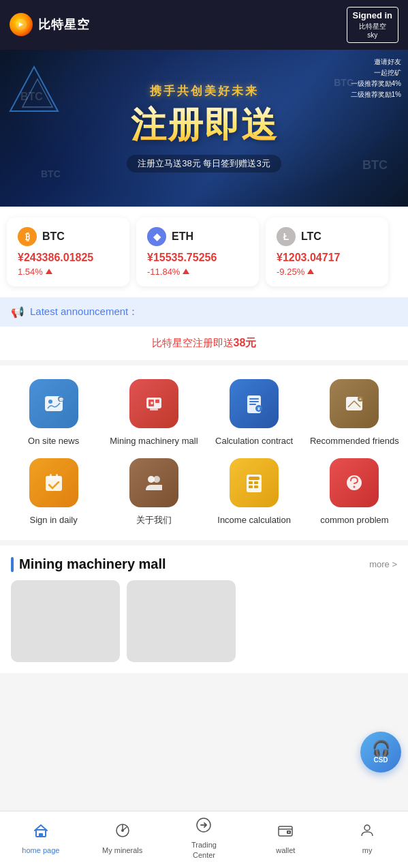 Image resolution: width=408 pixels, height=868 pixels. What do you see at coordinates (285, 850) in the screenshot?
I see `nav-wallet-label: wallet` at bounding box center [285, 850].